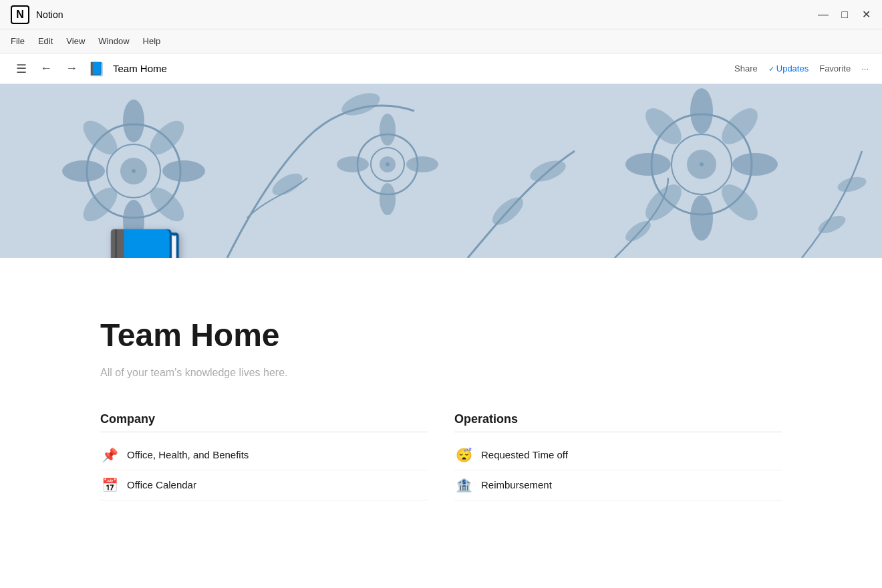 This screenshot has width=882, height=588. What do you see at coordinates (264, 485) in the screenshot?
I see `list-item: 📅 Office Calendar` at bounding box center [264, 485].